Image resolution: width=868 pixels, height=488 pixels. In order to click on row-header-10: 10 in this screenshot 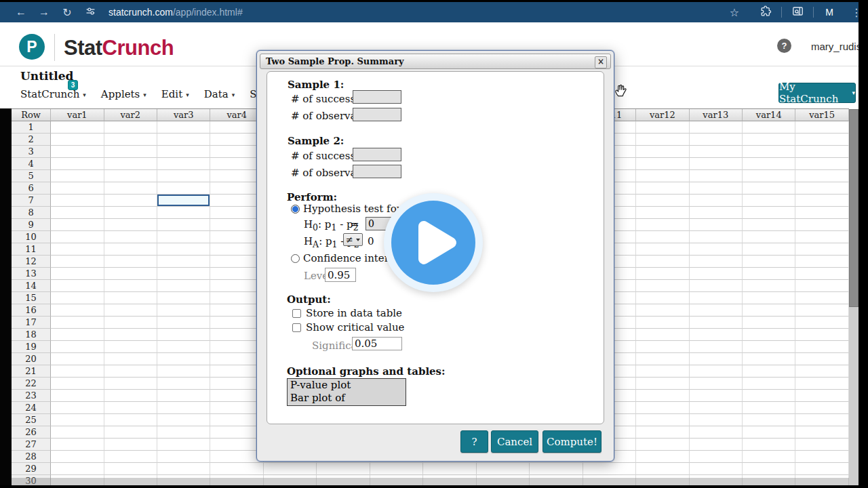, I will do `click(31, 237)`.